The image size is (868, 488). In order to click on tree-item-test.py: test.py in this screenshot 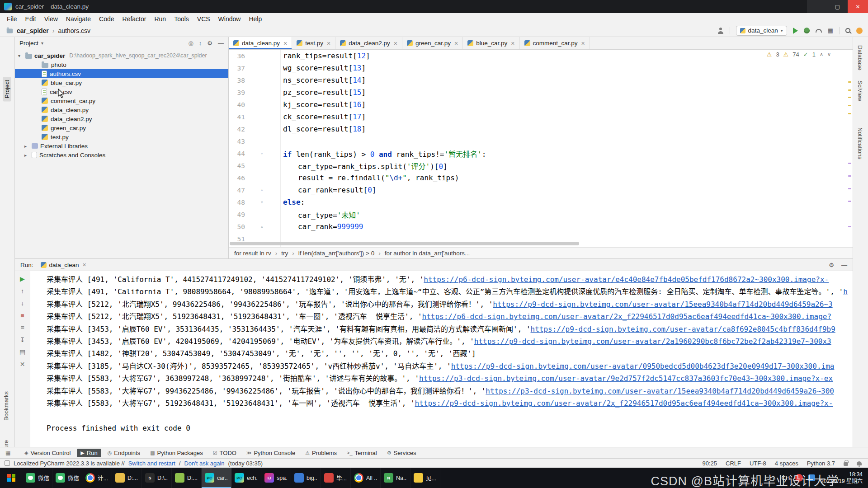, I will do `click(122, 137)`.